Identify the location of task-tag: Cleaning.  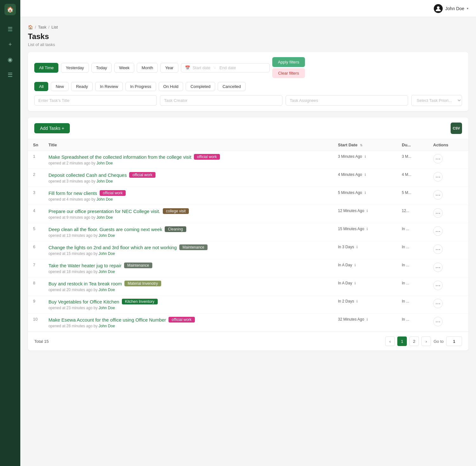
(175, 229).